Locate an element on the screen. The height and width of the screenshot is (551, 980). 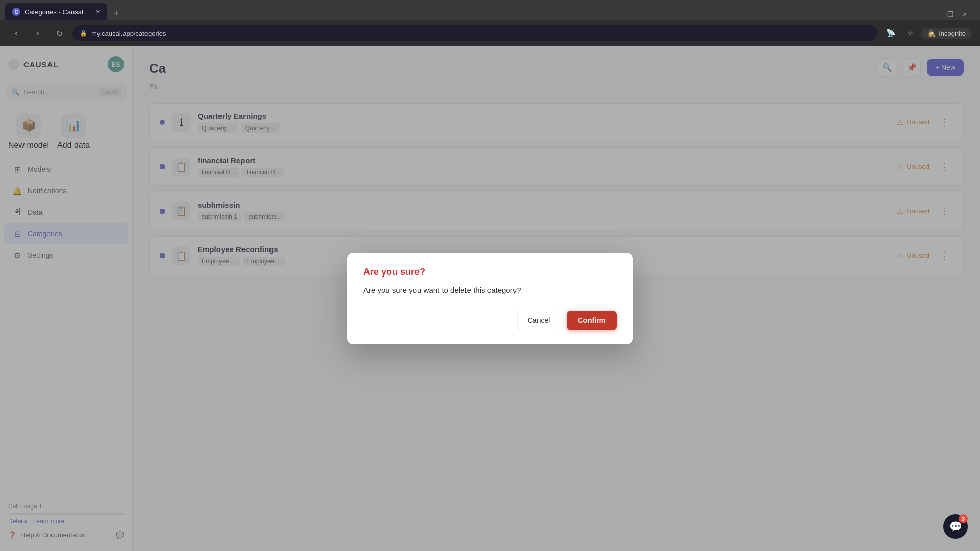
minimize-button: — is located at coordinates (936, 14).